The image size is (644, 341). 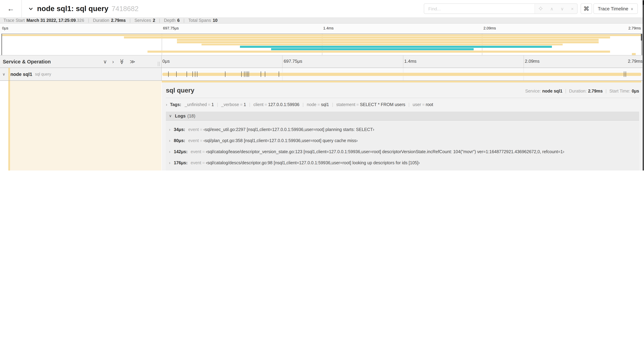 I want to click on view-selector-label: Trace Timeline, so click(x=613, y=9).